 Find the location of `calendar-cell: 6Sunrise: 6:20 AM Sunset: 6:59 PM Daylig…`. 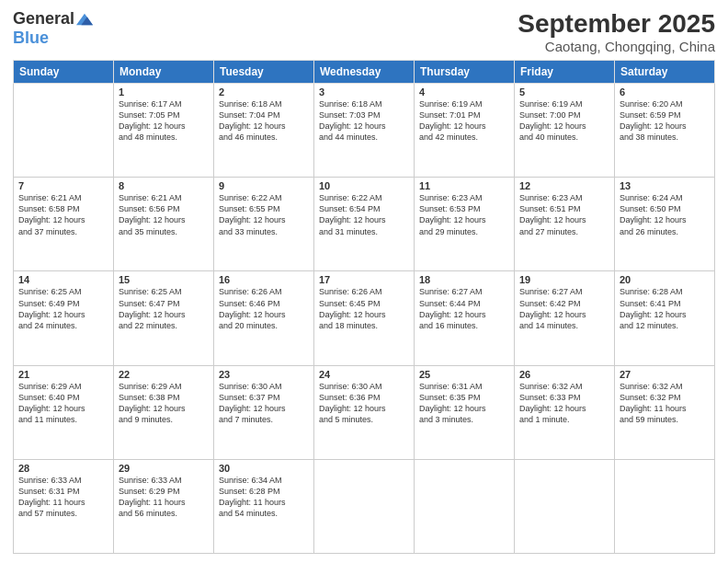

calendar-cell: 6Sunrise: 6:20 AM Sunset: 6:59 PM Daylig… is located at coordinates (665, 131).